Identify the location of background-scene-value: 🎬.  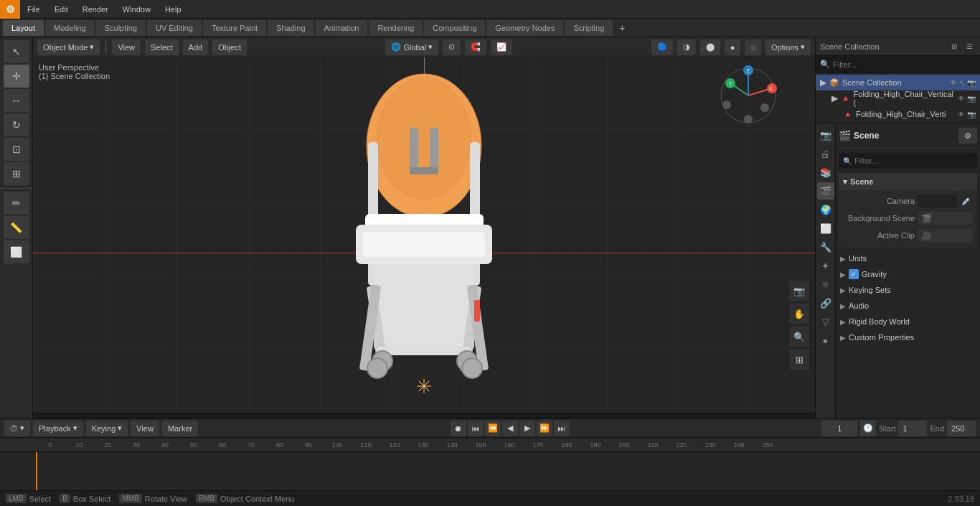
(946, 218).